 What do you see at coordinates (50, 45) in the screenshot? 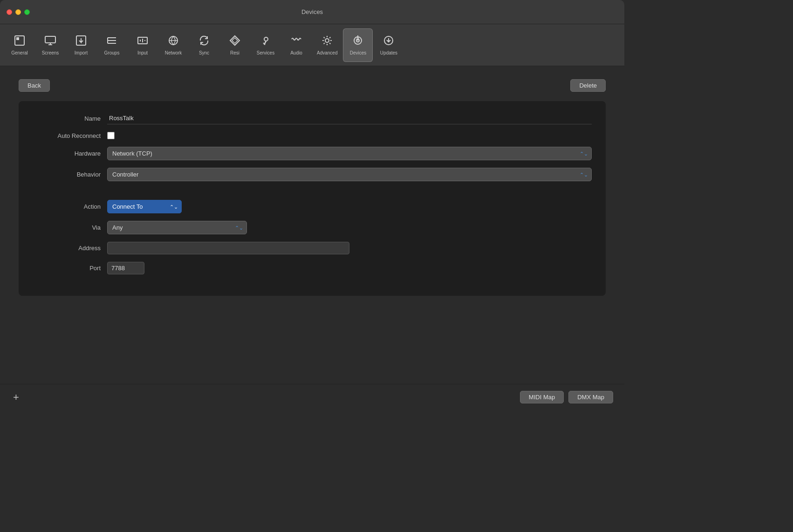
I see `toolbar-item-screens: Screens` at bounding box center [50, 45].